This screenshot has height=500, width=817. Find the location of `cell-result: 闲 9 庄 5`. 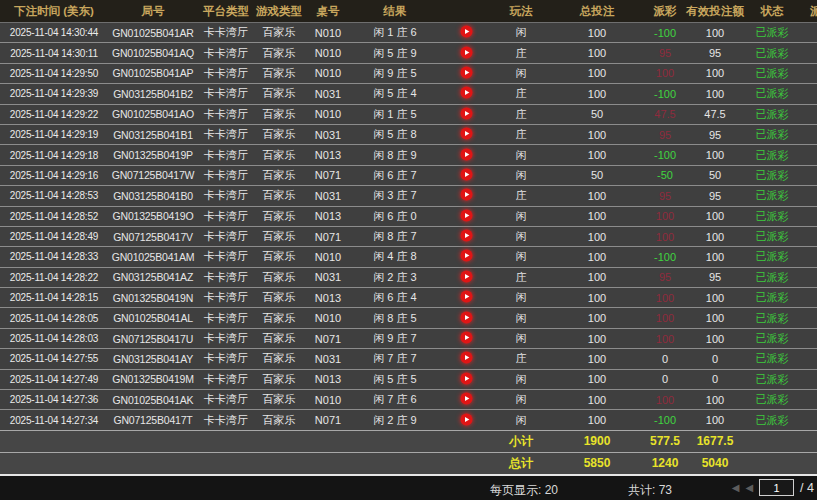

cell-result: 闲 9 庄 5 is located at coordinates (395, 74).